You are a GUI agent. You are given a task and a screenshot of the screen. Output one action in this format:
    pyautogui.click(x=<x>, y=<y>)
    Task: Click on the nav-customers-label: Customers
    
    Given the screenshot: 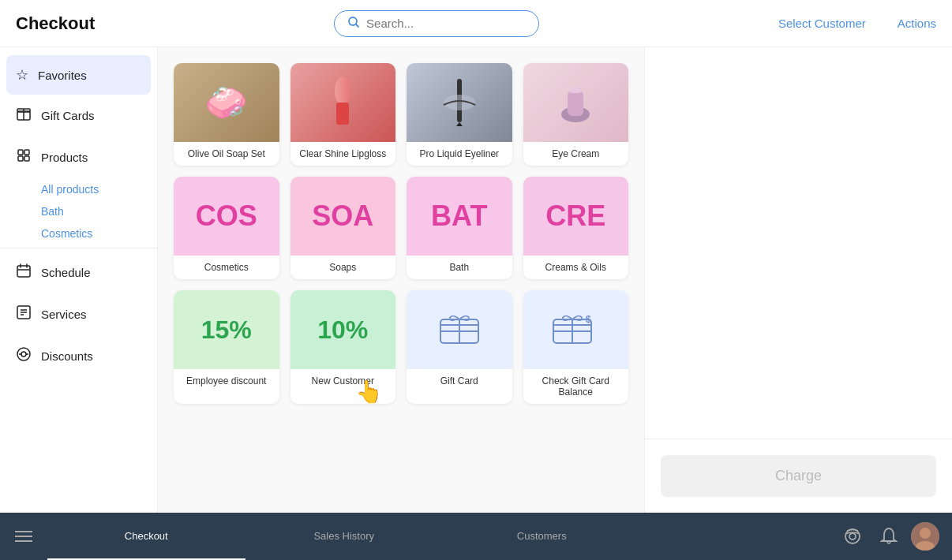 What is the action you would take?
    pyautogui.click(x=542, y=536)
    